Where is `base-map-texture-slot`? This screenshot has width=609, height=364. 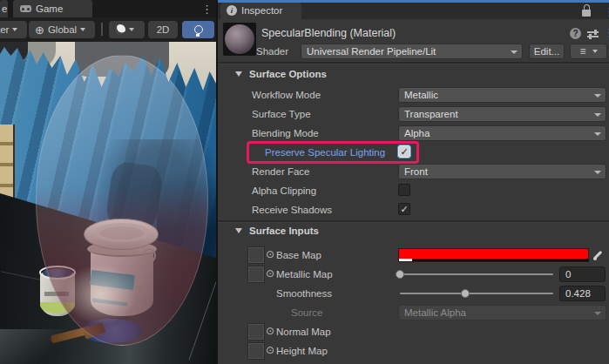
base-map-texture-slot is located at coordinates (256, 255).